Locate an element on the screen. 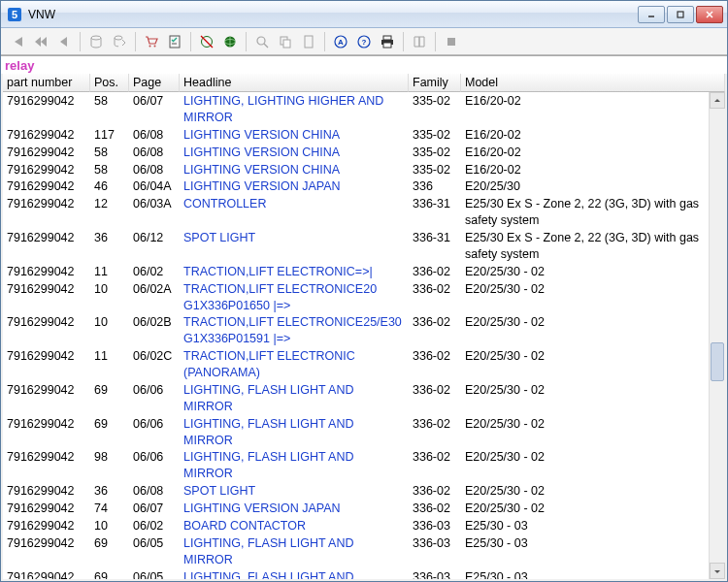  cell-pos: 58 is located at coordinates (110, 109).